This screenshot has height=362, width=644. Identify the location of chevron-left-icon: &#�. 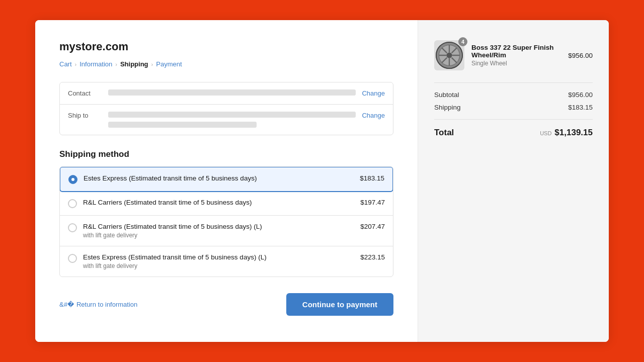
(66, 305).